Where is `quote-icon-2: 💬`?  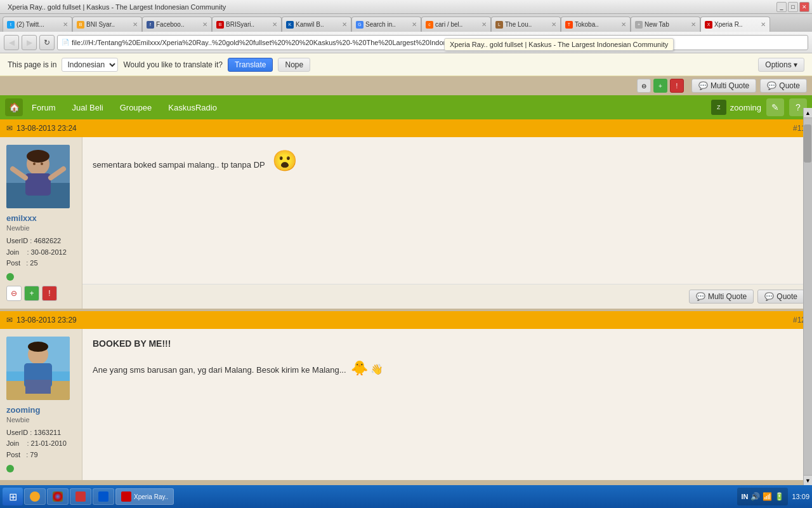 quote-icon-2: 💬 is located at coordinates (771, 86).